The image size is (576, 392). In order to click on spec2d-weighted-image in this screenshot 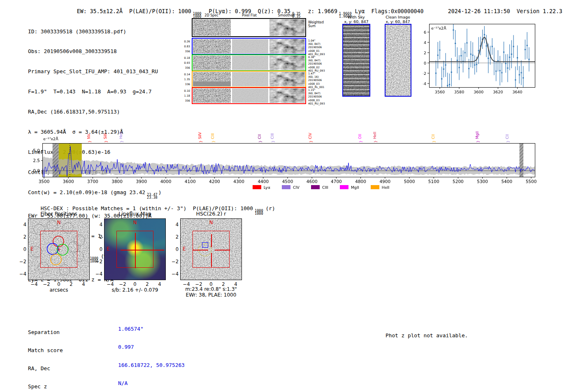, I will do `click(212, 28)`.